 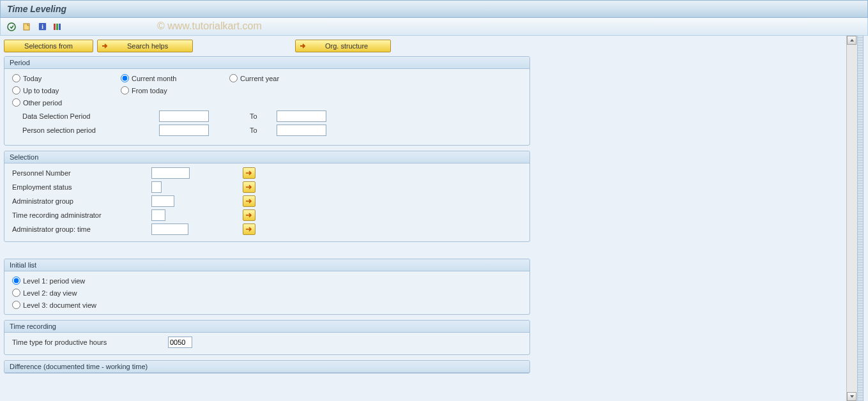 I want to click on radio-today: Today, so click(x=66, y=78).